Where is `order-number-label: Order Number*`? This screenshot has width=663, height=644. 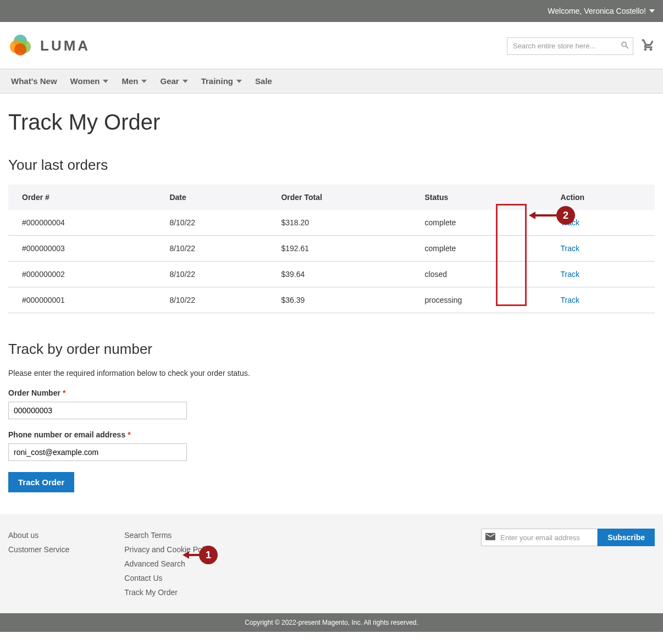 order-number-label: Order Number* is located at coordinates (37, 393).